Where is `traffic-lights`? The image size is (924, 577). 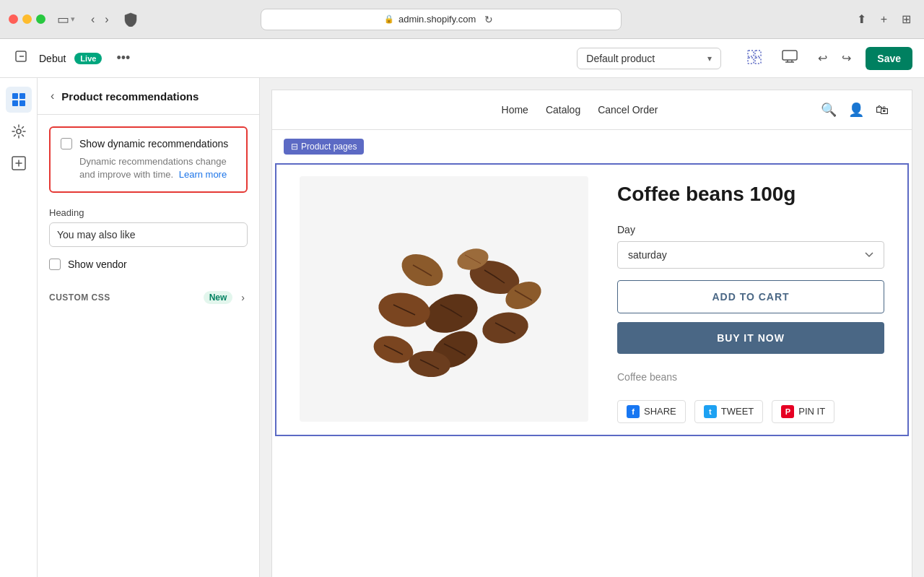
traffic-lights is located at coordinates (27, 19).